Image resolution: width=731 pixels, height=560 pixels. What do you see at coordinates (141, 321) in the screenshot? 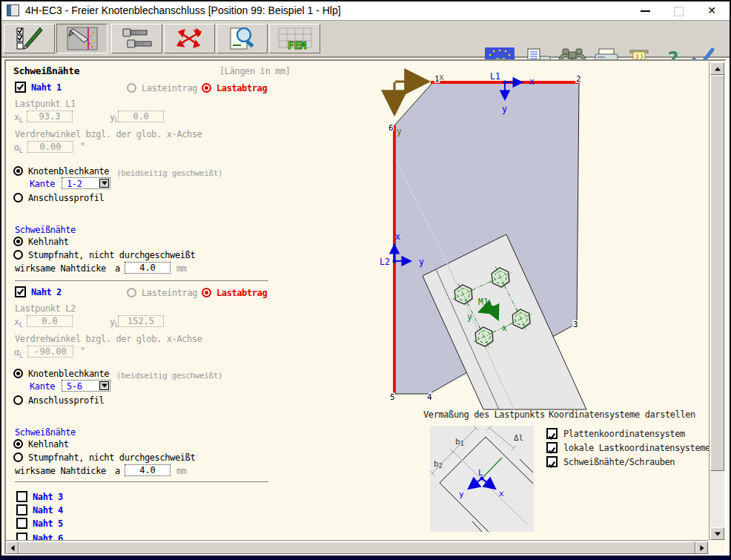
I see `naht2-yl-field: 152.5` at bounding box center [141, 321].